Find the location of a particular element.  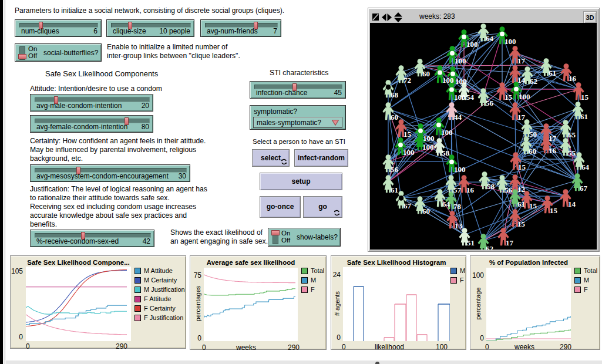

svg-text: 57 is located at coordinates (458, 190).